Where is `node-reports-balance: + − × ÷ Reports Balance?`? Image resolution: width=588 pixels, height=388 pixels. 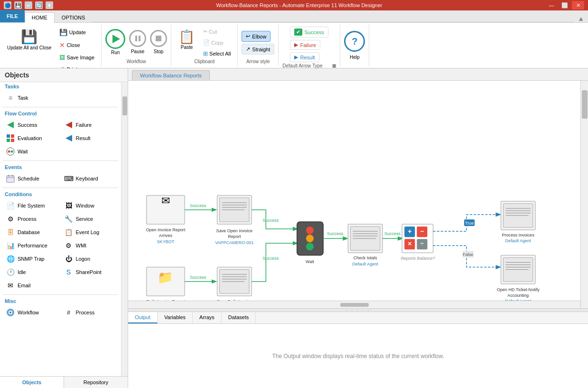
node-reports-balance: + − × ÷ Reports Balance? is located at coordinates (418, 242).